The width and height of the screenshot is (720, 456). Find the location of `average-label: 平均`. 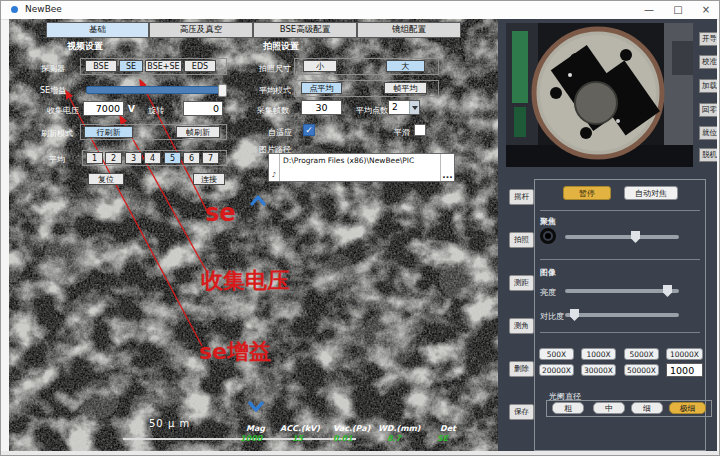

average-label: 平均 is located at coordinates (57, 160).